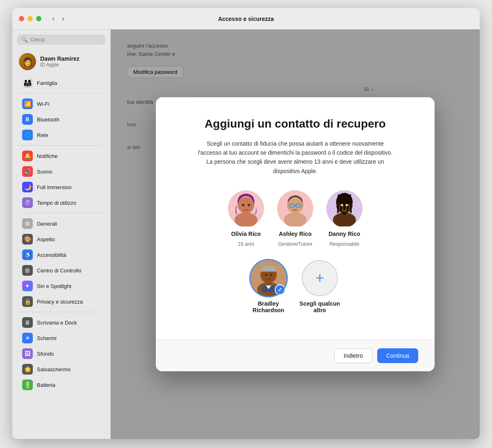 The width and height of the screenshot is (492, 448). What do you see at coordinates (398, 356) in the screenshot?
I see `continue-button: Continua` at bounding box center [398, 356].